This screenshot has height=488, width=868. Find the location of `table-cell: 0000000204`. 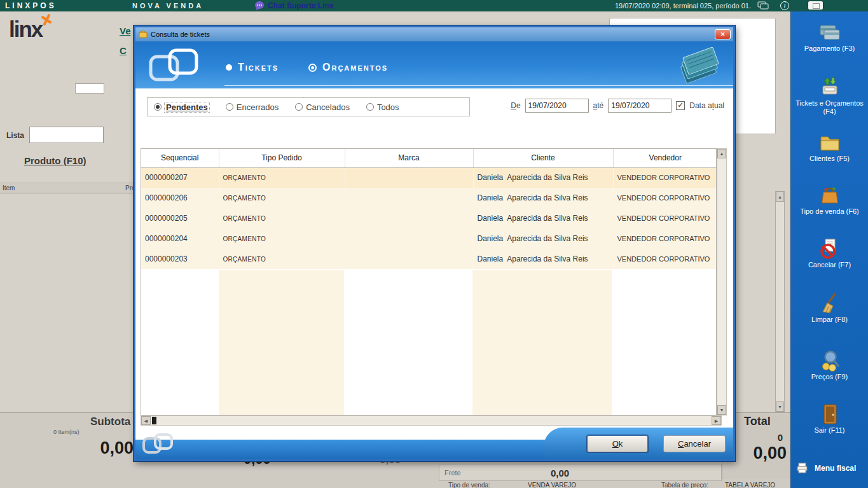

table-cell: 0000000204 is located at coordinates (180, 239).